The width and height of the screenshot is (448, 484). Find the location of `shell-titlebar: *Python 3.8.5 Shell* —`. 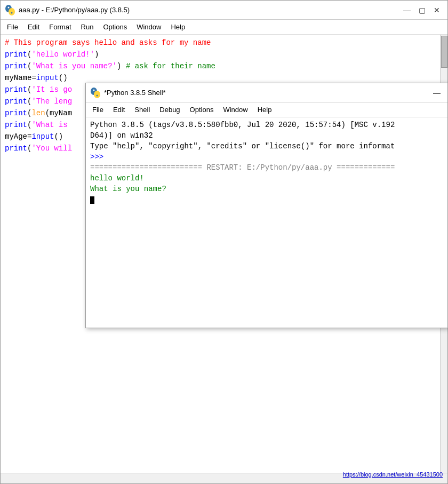

shell-titlebar: *Python 3.8.5 Shell* — is located at coordinates (267, 93).